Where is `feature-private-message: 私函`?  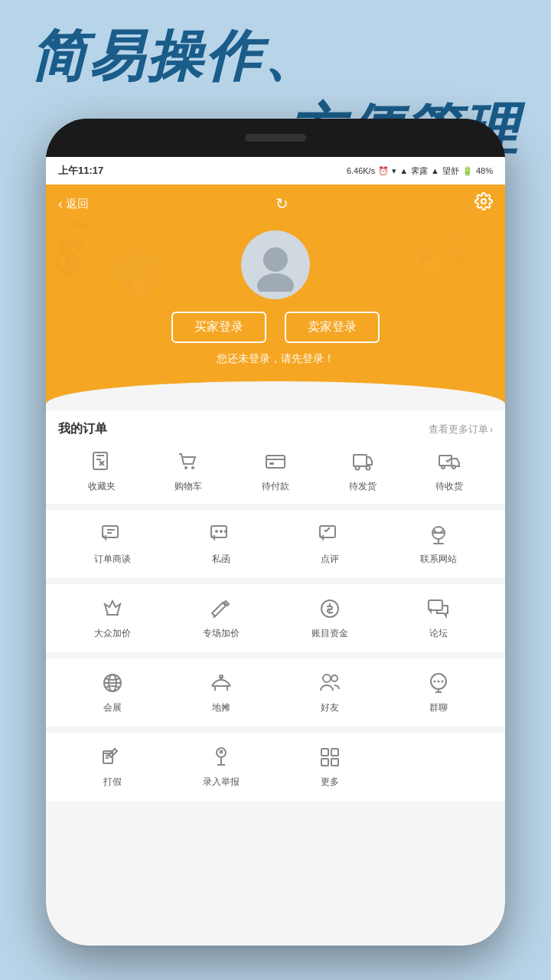 feature-private-message: 私函 is located at coordinates (221, 544).